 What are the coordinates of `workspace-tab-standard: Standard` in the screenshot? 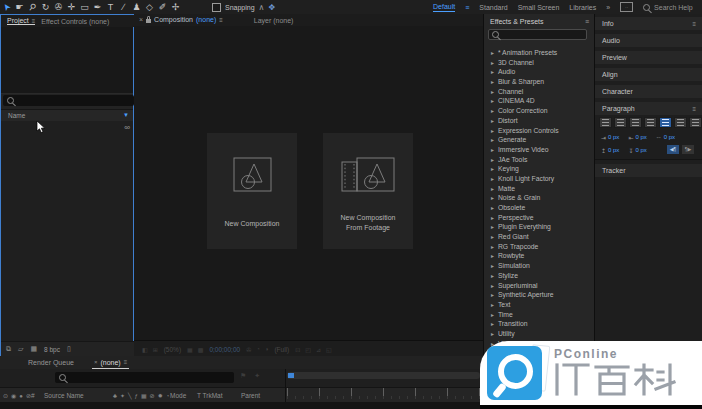 It's located at (493, 8).